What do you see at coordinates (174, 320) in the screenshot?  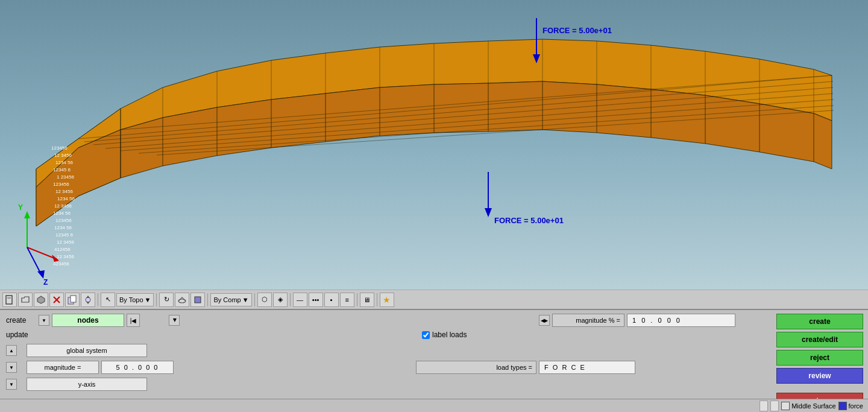 I see `mag-arrow-up-btn: ◀` at bounding box center [174, 320].